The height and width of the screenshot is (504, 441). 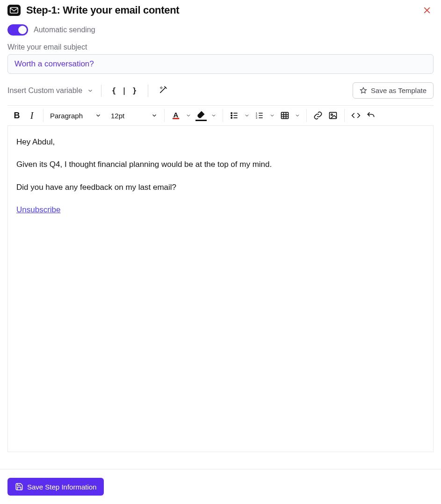 I want to click on insert-variable-dropdown: Insert Custom variable, so click(x=51, y=91).